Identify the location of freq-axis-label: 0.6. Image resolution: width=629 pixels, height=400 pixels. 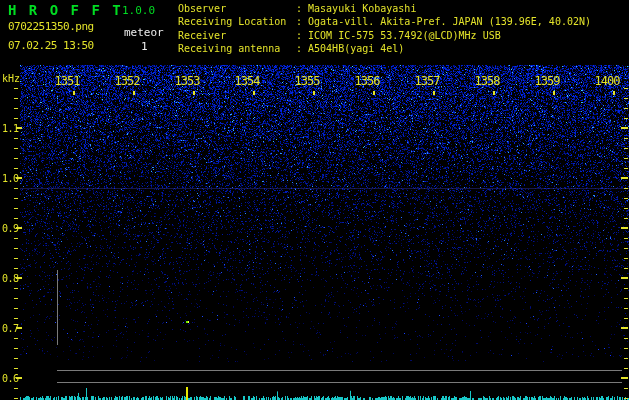
(10, 378).